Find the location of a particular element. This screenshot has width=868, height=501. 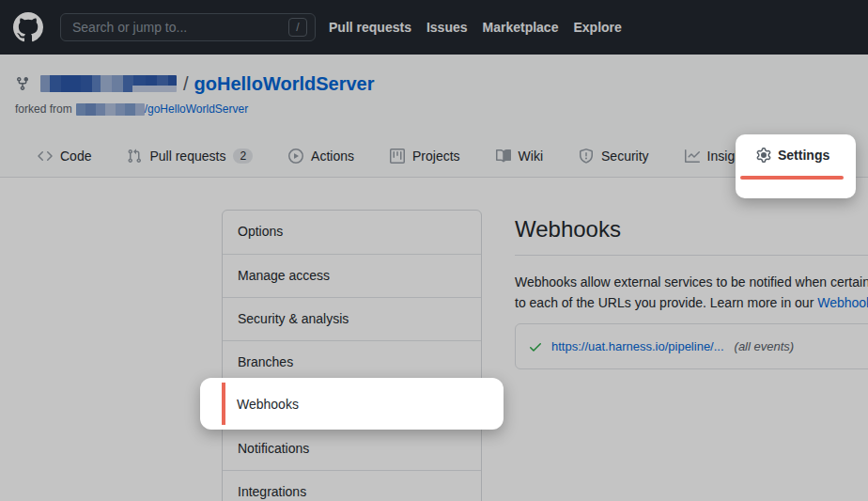

settings-tab-content: Settings is located at coordinates (793, 155).